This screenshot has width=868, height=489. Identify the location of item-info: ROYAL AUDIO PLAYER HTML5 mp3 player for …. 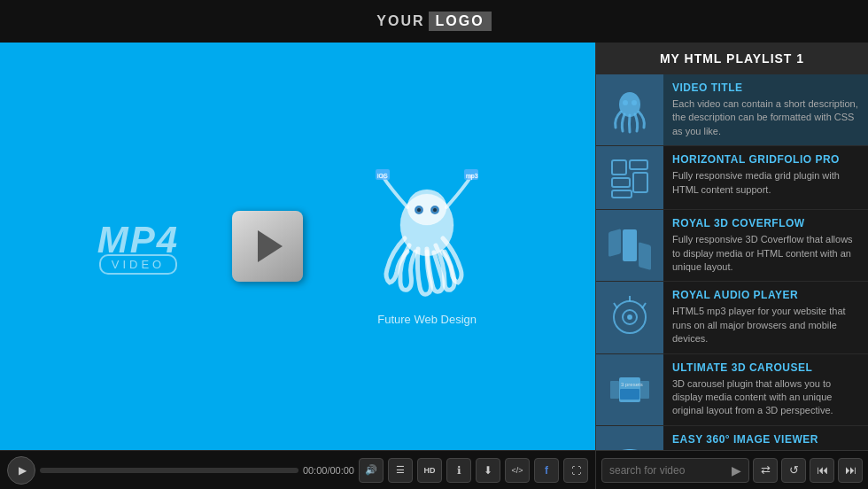
(765, 317).